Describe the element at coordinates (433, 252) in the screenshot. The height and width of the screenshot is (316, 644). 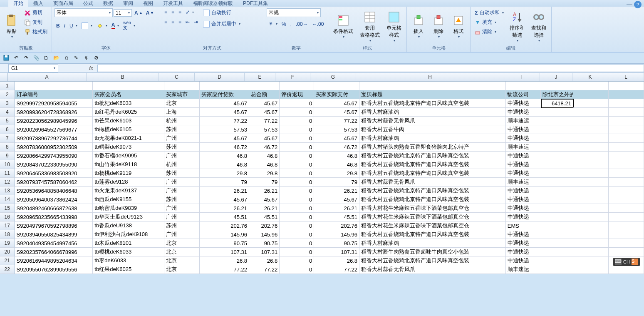
I see `cell: 稻香大村酱牛肉熟食五香卤味牛肉真空小包装` at that location.